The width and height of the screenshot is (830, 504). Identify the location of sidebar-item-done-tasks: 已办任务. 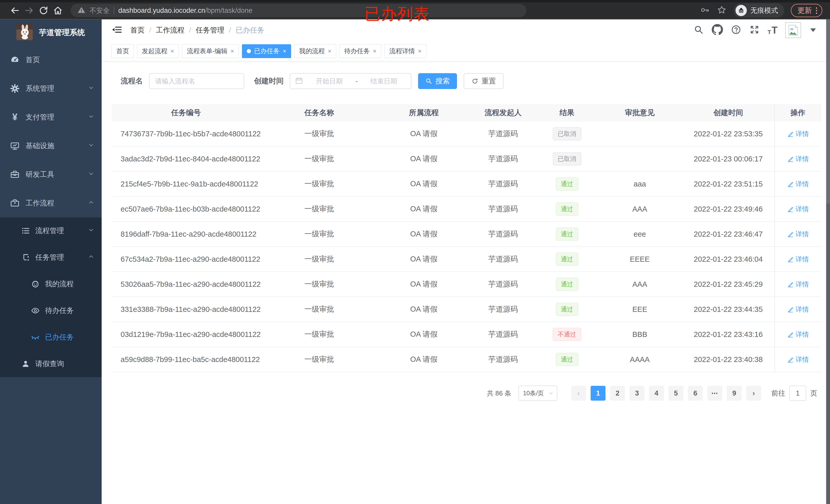
(51, 337).